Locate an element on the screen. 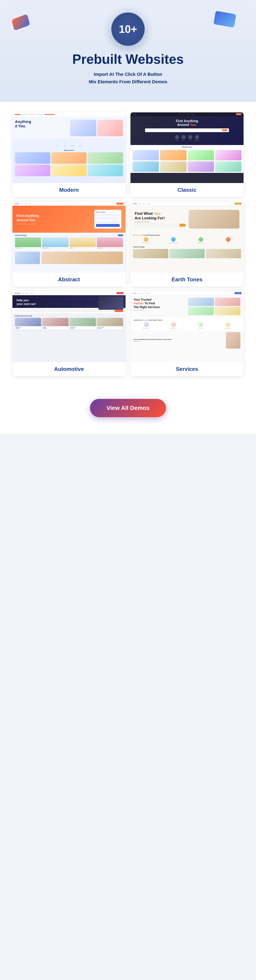 The height and width of the screenshot is (980, 256). deco-left is located at coordinates (21, 22).